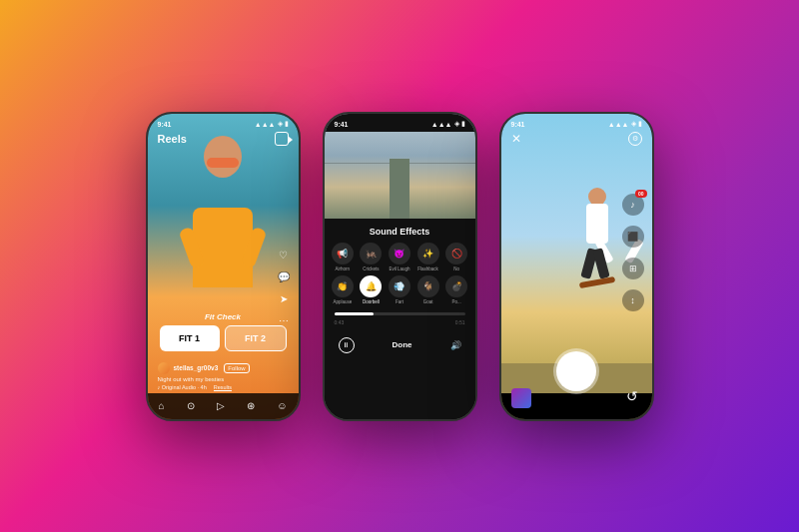 The image size is (799, 532). What do you see at coordinates (428, 301) in the screenshot?
I see `goat-label: Goat` at bounding box center [428, 301].